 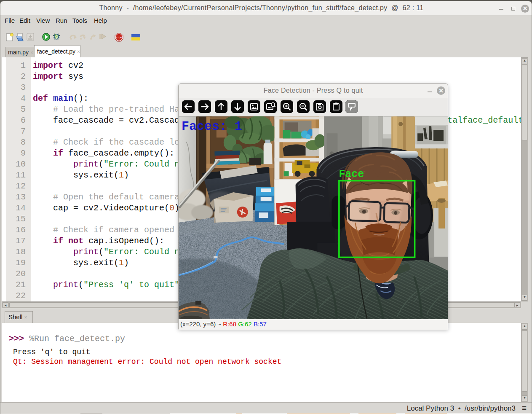 What do you see at coordinates (212, 126) in the screenshot?
I see `svg-text: Faces: 1` at bounding box center [212, 126].